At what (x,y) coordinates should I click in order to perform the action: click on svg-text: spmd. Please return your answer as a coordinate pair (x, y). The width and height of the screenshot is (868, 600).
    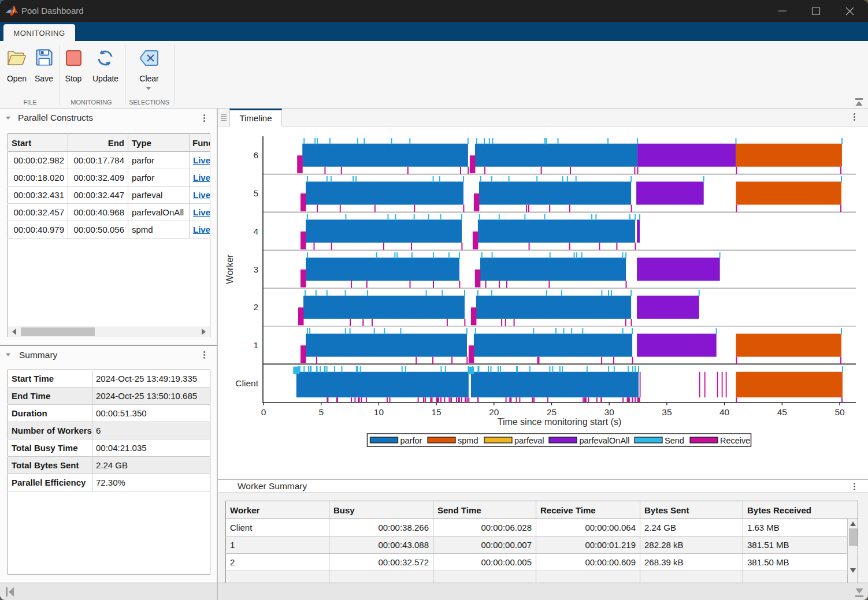
    Looking at the image, I should click on (468, 441).